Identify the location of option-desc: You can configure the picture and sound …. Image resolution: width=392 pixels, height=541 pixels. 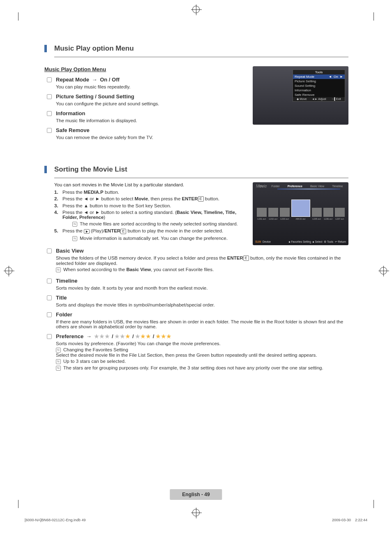
(151, 104).